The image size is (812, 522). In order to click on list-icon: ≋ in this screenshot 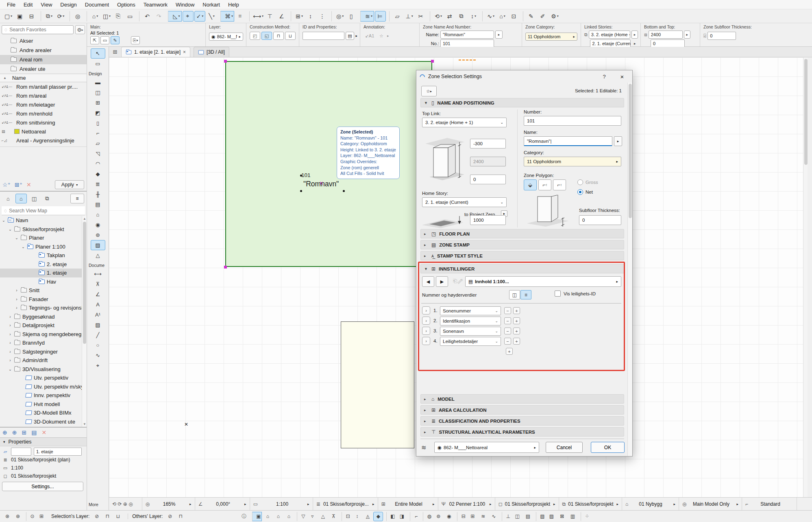, I will do `click(483, 517)`.